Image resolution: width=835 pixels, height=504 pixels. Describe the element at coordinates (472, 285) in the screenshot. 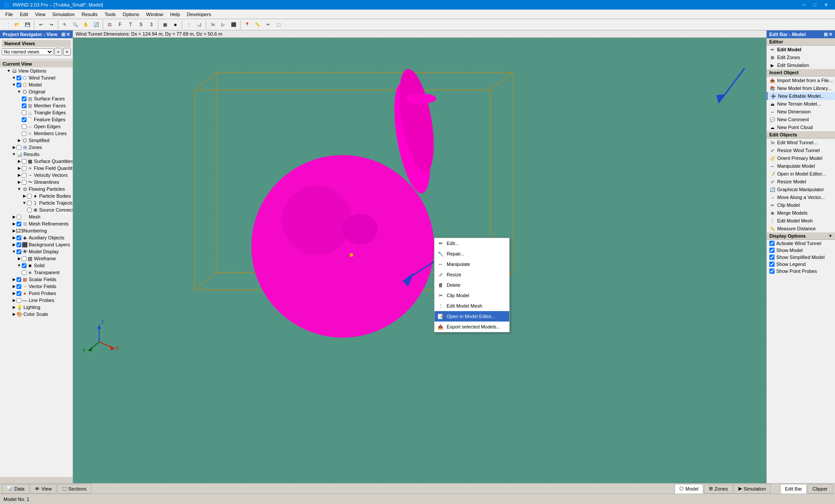

I see `ctx-delete: 🗑 Delete` at that location.